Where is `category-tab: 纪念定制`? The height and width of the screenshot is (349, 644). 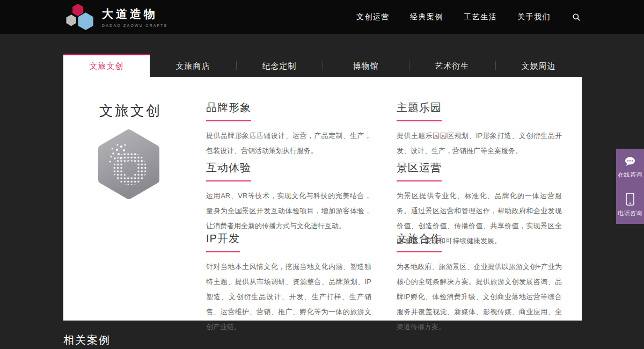 category-tab: 纪念定制 is located at coordinates (279, 66).